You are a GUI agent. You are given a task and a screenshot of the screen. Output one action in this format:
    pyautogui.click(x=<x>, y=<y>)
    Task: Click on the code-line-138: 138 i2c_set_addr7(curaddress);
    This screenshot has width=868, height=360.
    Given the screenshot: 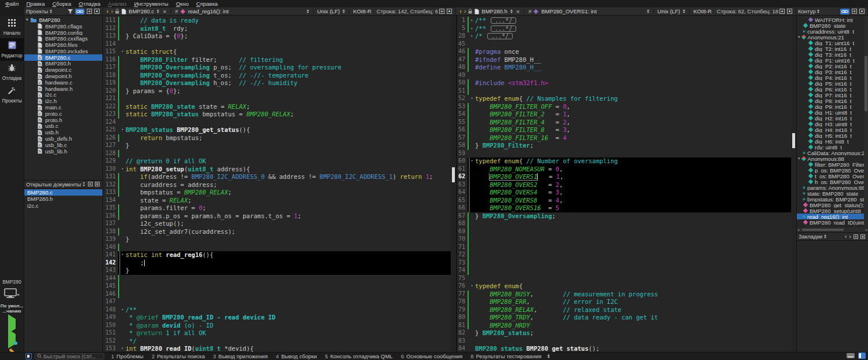 What is the action you would take?
    pyautogui.click(x=279, y=232)
    